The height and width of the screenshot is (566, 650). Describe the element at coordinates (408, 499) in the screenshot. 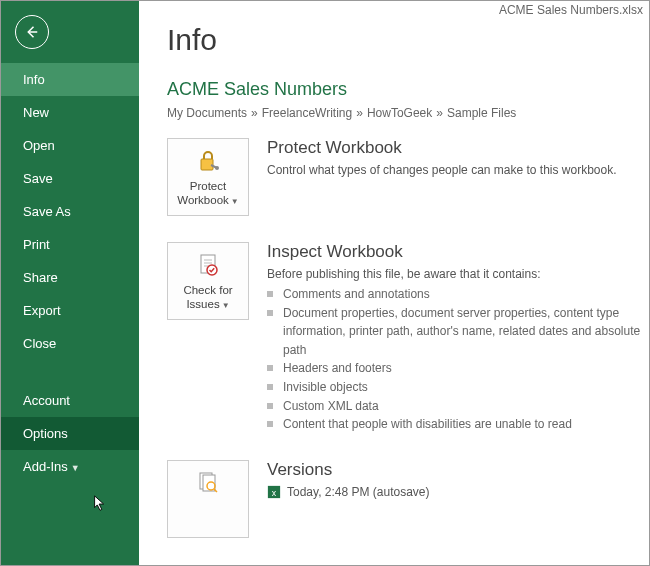

I see `section-versions: Versions x Today, 2:48 PM (autosave)` at that location.